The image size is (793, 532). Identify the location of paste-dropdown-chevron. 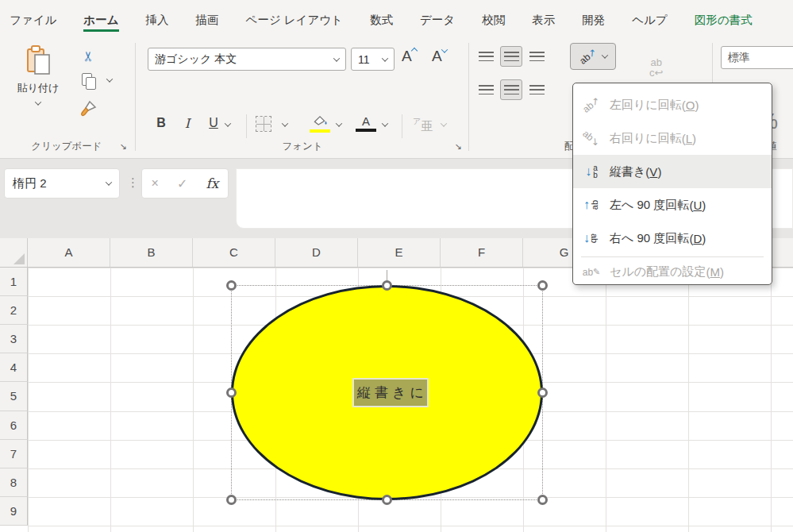
(38, 102).